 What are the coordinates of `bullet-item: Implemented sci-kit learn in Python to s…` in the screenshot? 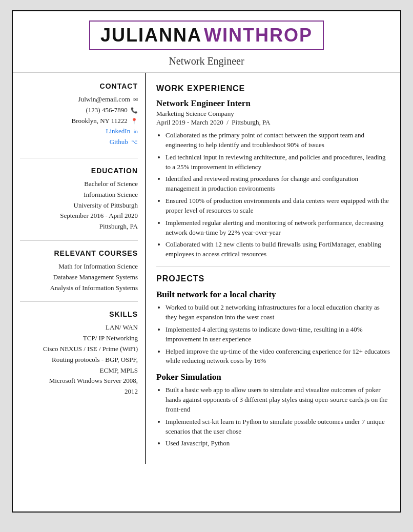 It's located at (278, 427).